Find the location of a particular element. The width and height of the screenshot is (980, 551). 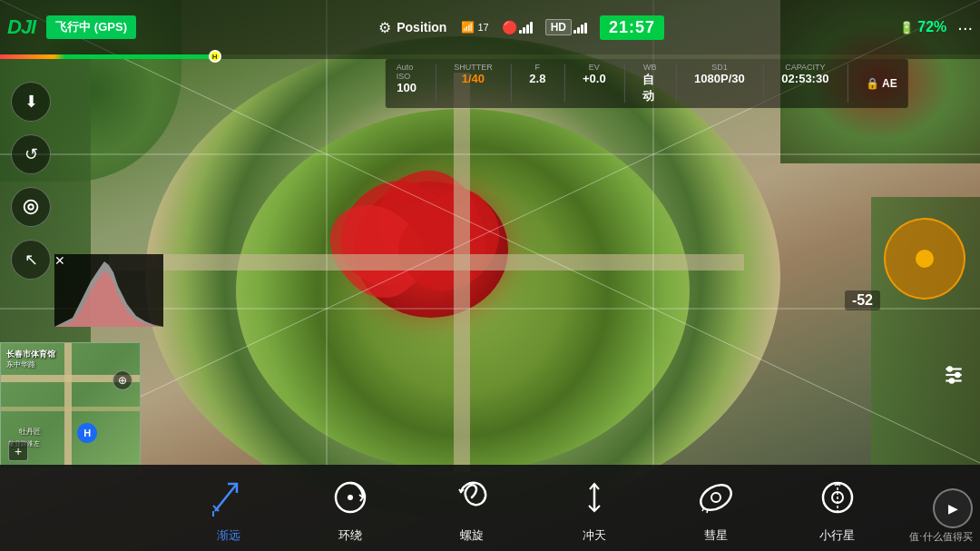

f-value: 2.8 is located at coordinates (537, 78).